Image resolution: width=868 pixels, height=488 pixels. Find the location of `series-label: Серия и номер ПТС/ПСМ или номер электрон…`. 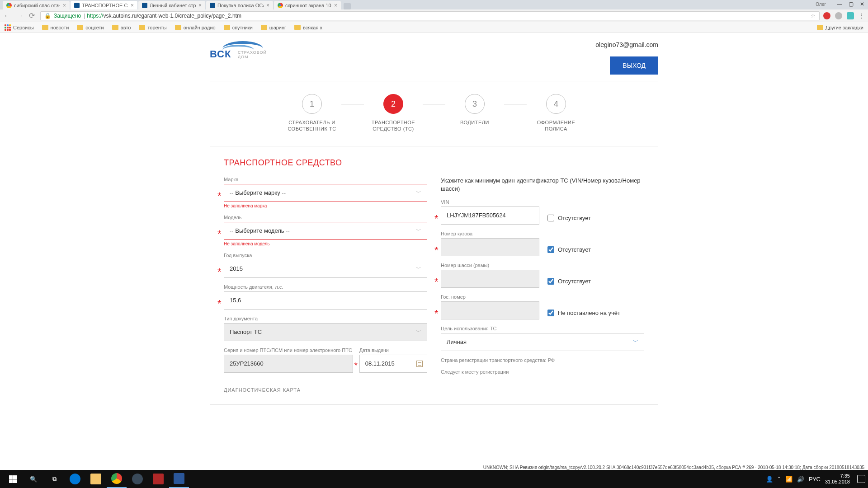

series-label: Серия и номер ПТС/ПСМ или номер электрон… is located at coordinates (288, 350).